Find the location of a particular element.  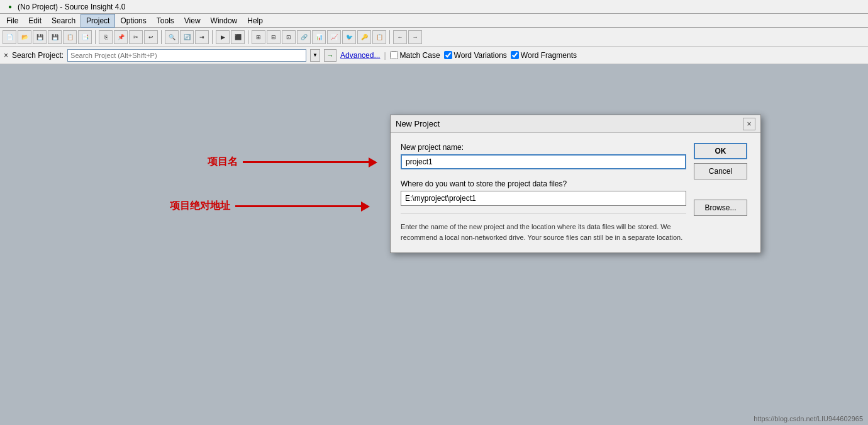

project-name-input is located at coordinates (543, 162).